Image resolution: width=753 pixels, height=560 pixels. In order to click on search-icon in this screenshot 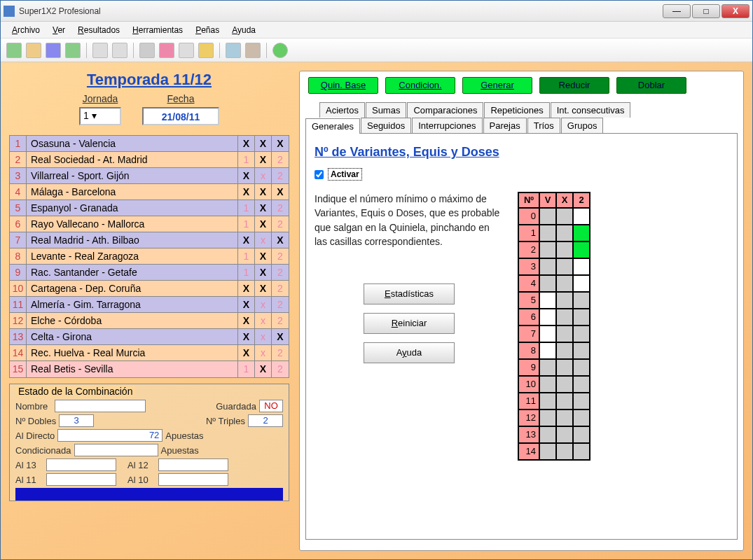, I will do `click(120, 50)`.